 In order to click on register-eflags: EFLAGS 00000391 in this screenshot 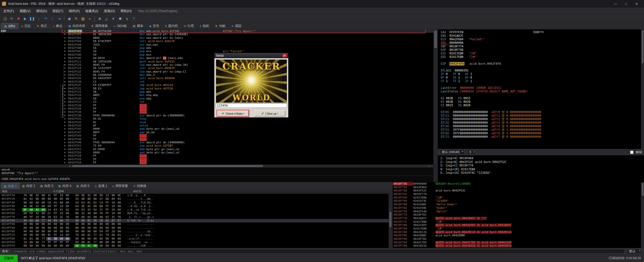, I will do `click(541, 71)`.